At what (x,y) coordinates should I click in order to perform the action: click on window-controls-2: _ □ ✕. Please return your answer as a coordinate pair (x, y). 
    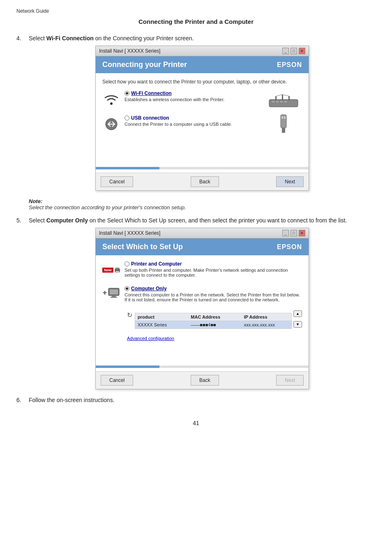
    Looking at the image, I should click on (294, 233).